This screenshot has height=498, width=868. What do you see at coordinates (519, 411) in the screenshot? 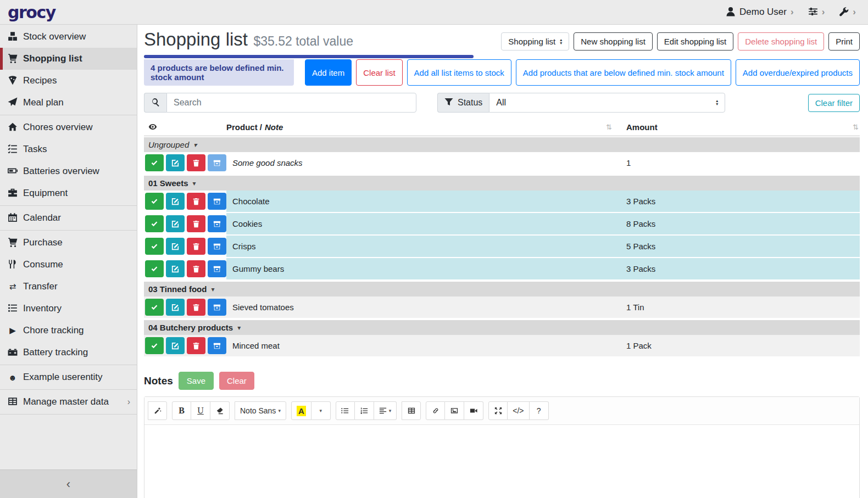
I see `code-view-button: </>` at bounding box center [519, 411].